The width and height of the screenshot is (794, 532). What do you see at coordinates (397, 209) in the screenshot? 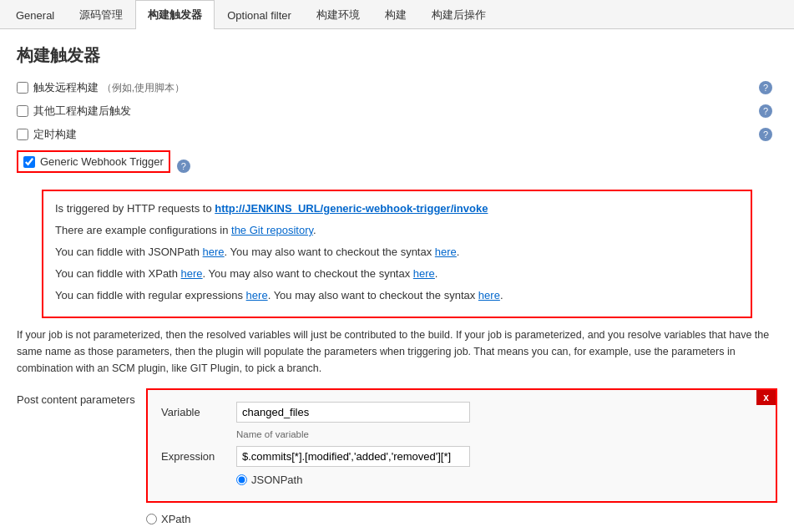
I see `info-line1: Is triggered by HTTP requests to http://…` at bounding box center [397, 209].